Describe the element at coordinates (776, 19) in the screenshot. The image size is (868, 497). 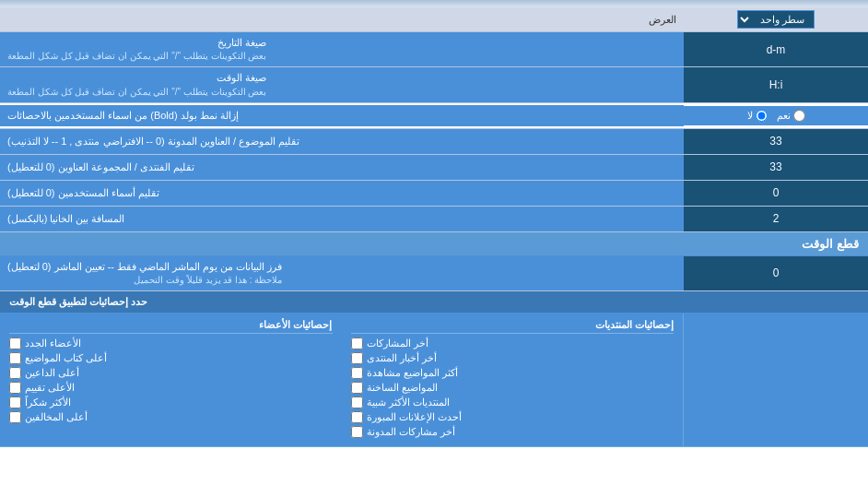
I see `format-select: سطر واحد سطرين ثلاثة أسطر` at that location.